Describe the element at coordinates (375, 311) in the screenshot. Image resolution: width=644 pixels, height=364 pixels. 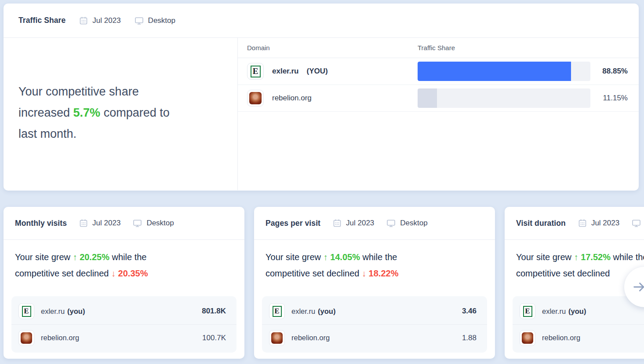
I see `list-item: E exler.ru (you) 3.46` at that location.